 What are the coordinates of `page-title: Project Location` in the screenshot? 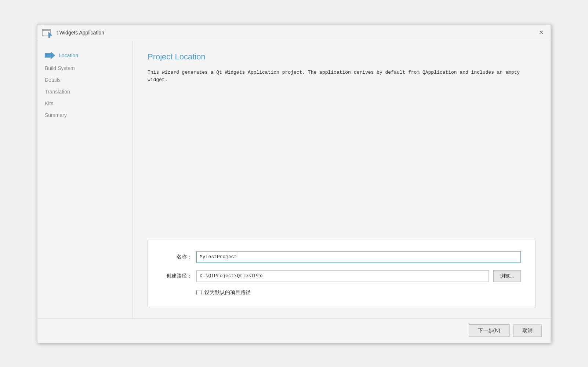 It's located at (342, 57).